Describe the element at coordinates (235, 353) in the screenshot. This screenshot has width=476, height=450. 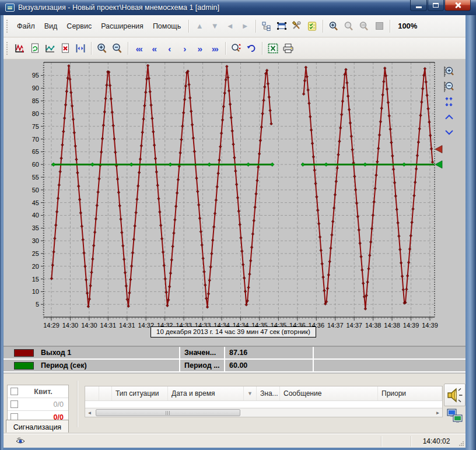
I see `legend-row-0: Выход 1Значен...87.16` at that location.